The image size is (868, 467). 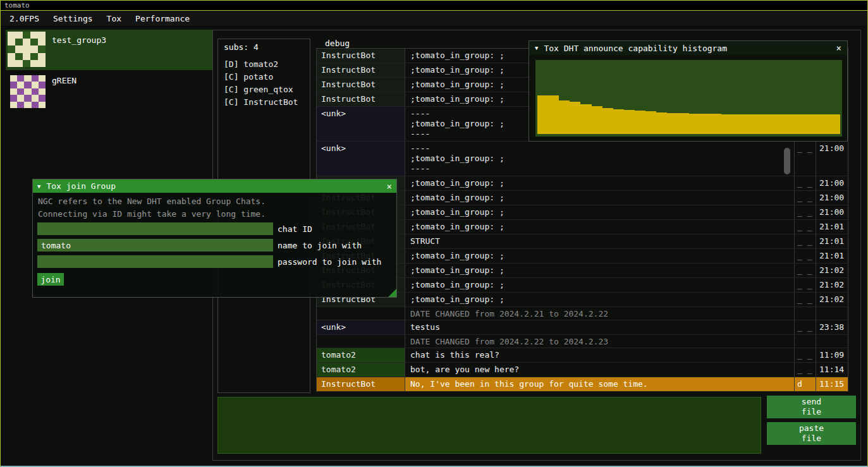 I want to click on histogram-bars, so click(x=689, y=97).